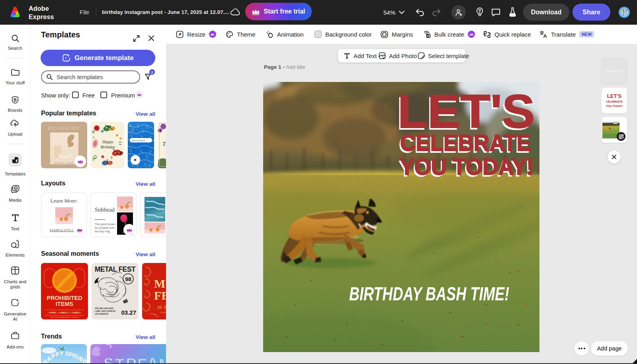 Image resolution: width=637 pixels, height=364 pixels. Describe the element at coordinates (108, 147) in the screenshot. I see `svg-text: Birthday` at that location.